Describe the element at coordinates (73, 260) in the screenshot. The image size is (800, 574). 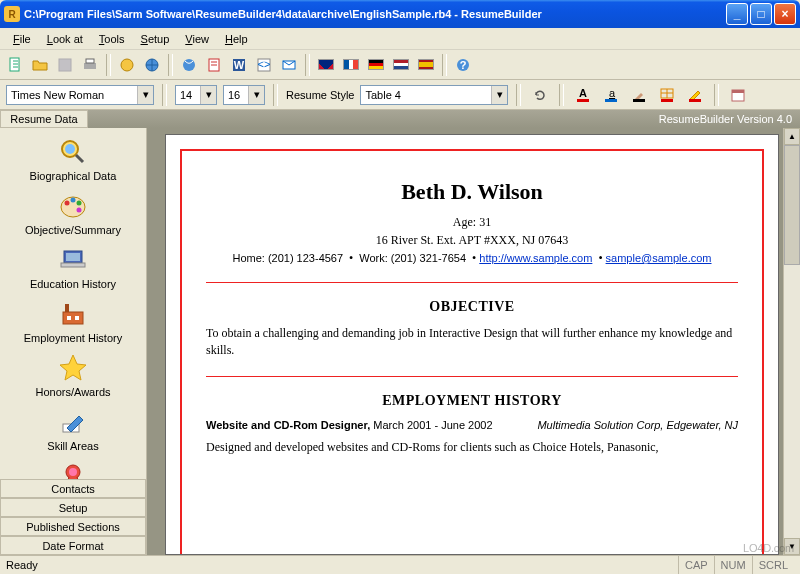
I see `laptop-icon` at that location.